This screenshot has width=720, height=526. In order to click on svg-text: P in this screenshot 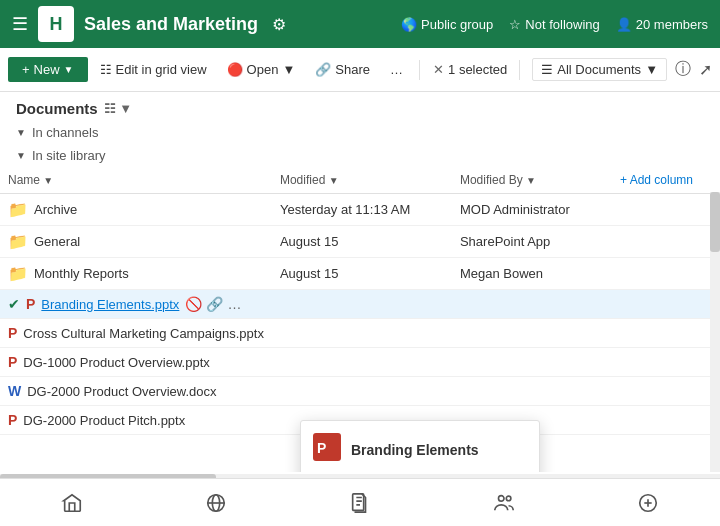, I will do `click(322, 448)`.